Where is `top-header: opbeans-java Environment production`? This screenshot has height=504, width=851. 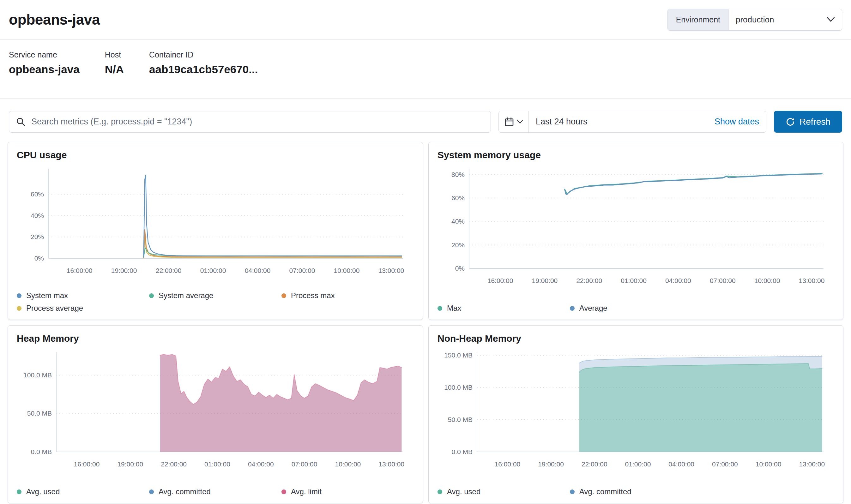 top-header: opbeans-java Environment production is located at coordinates (425, 20).